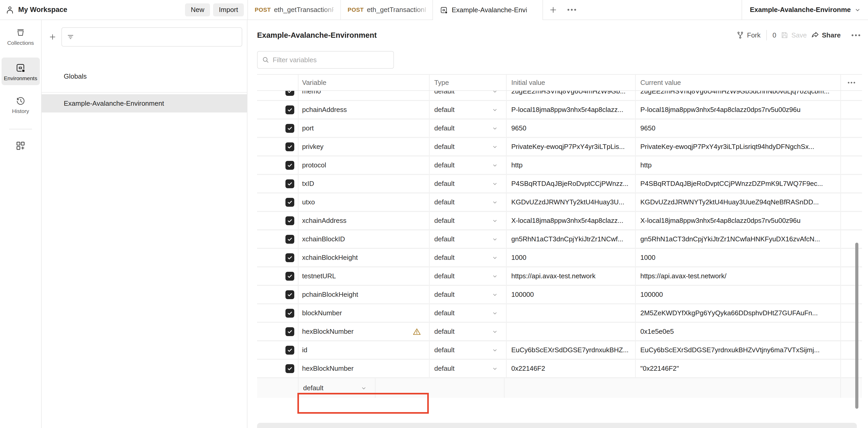 This screenshot has height=428, width=868. What do you see at coordinates (738, 165) in the screenshot?
I see `current-value-cell: http` at bounding box center [738, 165].